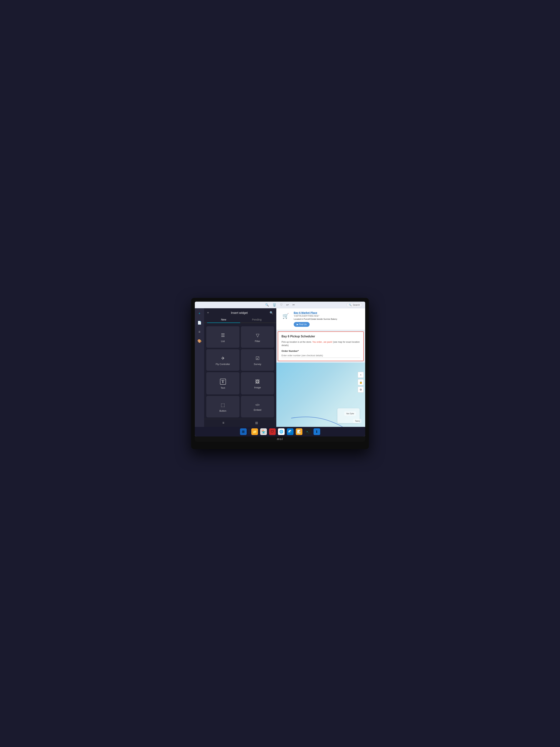 The height and width of the screenshot is (747, 560). What do you see at coordinates (258, 405) in the screenshot?
I see `embed-icon: </>` at bounding box center [258, 405].